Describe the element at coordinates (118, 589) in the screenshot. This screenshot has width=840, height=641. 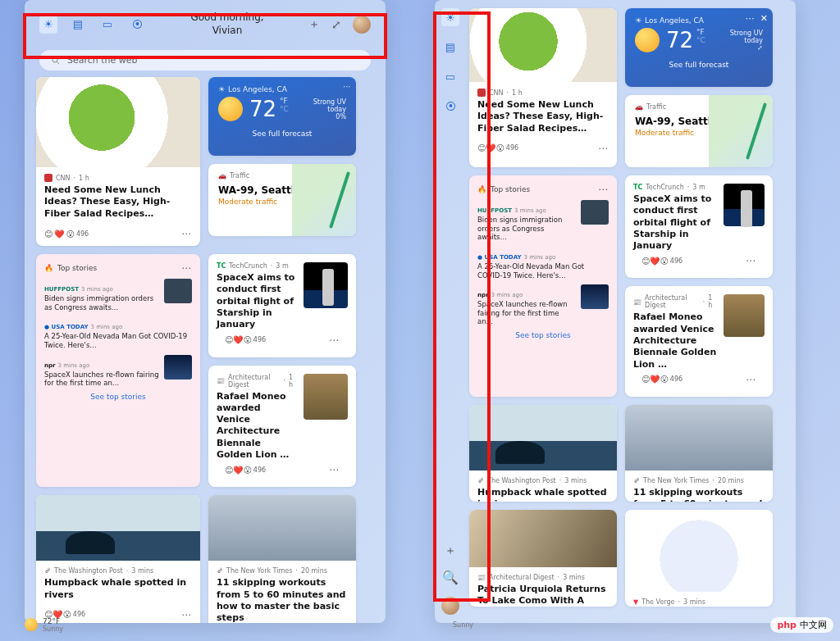
I see `news-title: Humpback whale spotted in rivers` at that location.